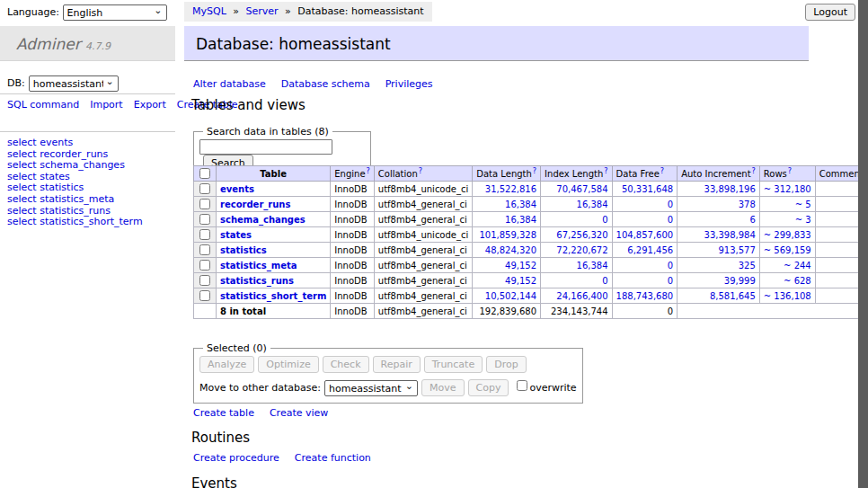 This screenshot has width=868, height=488. What do you see at coordinates (262, 219) in the screenshot?
I see `table-name-link: schema_changes` at bounding box center [262, 219].